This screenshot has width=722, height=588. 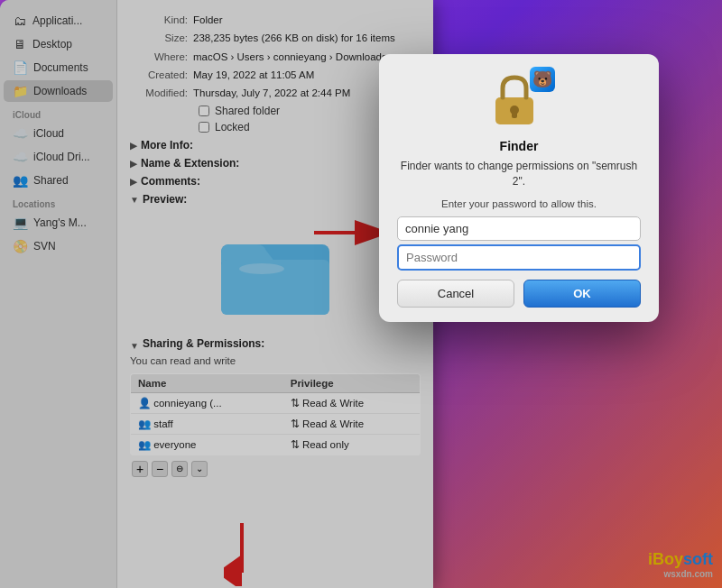 I want to click on dialog-sublabel: Enter your password to allow this., so click(x=519, y=204).